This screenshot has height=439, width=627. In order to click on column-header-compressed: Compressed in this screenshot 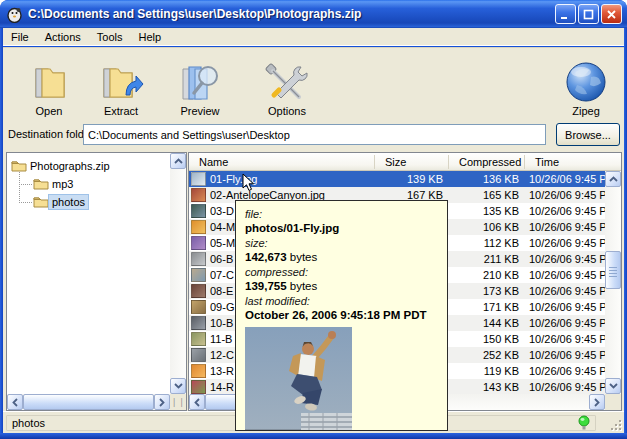, I will do `click(487, 162)`.